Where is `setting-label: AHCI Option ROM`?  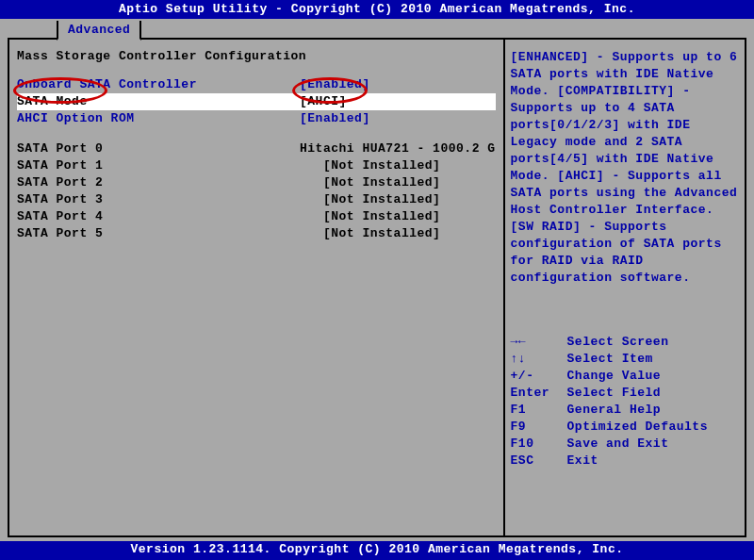 setting-label: AHCI Option ROM is located at coordinates (158, 119).